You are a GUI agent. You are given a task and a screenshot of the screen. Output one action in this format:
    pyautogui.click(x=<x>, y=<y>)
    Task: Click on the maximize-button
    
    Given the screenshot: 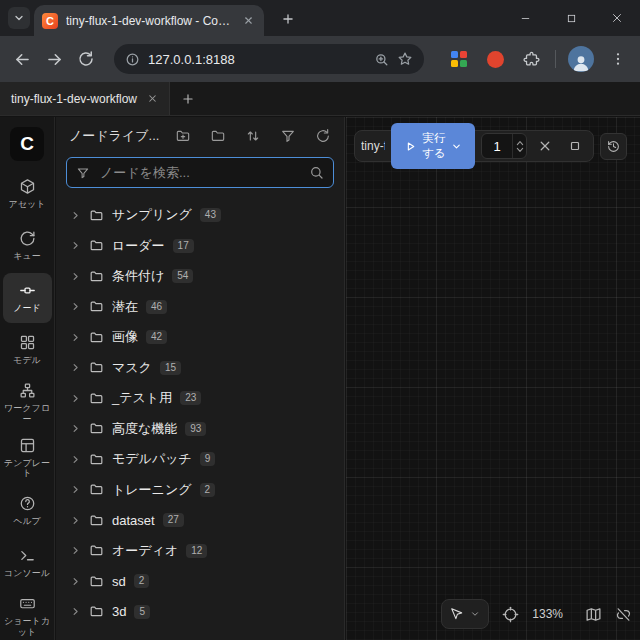 What is the action you would take?
    pyautogui.click(x=571, y=18)
    